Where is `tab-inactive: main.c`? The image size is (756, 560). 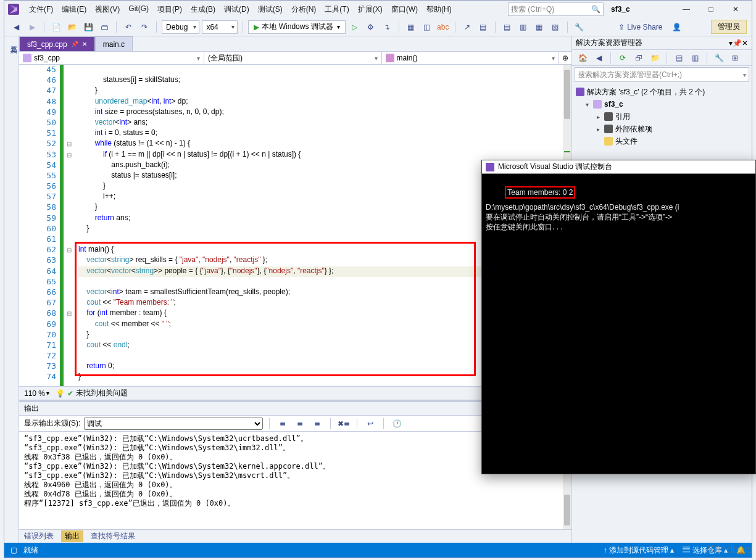 tab-inactive: main.c is located at coordinates (114, 44).